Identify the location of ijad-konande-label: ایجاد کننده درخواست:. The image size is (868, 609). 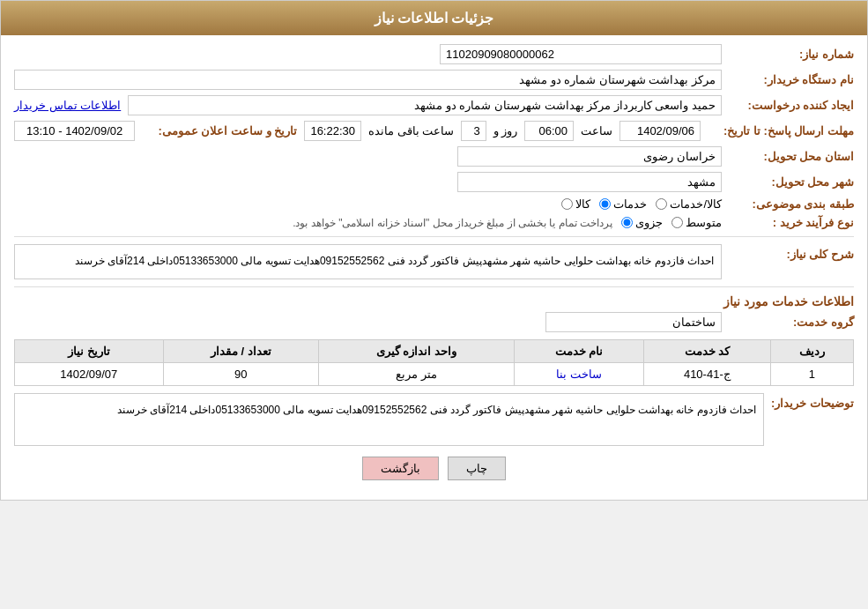
(788, 106).